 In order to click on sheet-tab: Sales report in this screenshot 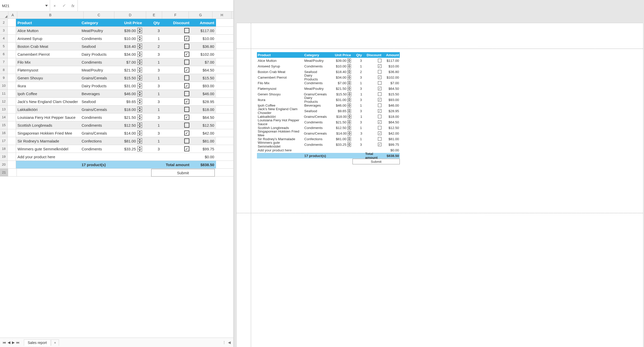, I will do `click(37, 342)`.